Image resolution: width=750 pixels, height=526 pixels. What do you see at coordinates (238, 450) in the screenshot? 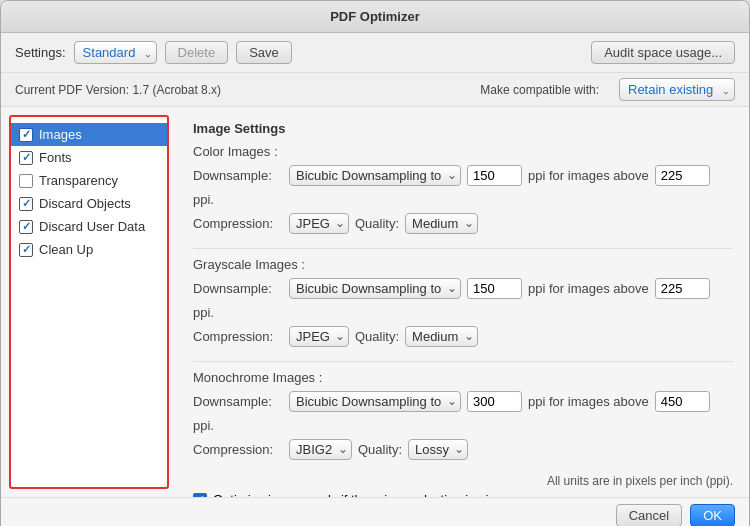
I see `monochrome-compression-label: Compression:` at bounding box center [238, 450].